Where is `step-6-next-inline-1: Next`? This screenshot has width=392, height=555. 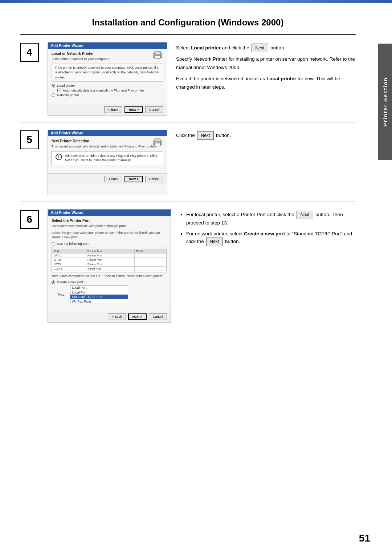
step-6-next-inline-1: Next is located at coordinates (305, 215).